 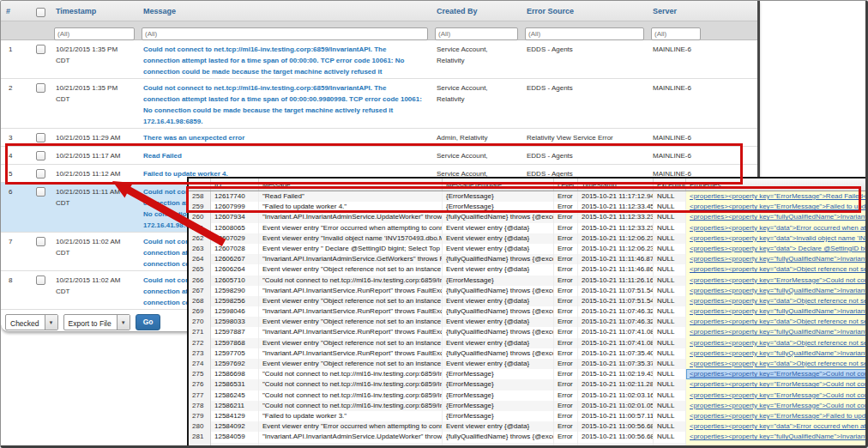 I want to click on detail-row-274: 27412597692Event viewer entry "Object re…, so click(x=528, y=364).